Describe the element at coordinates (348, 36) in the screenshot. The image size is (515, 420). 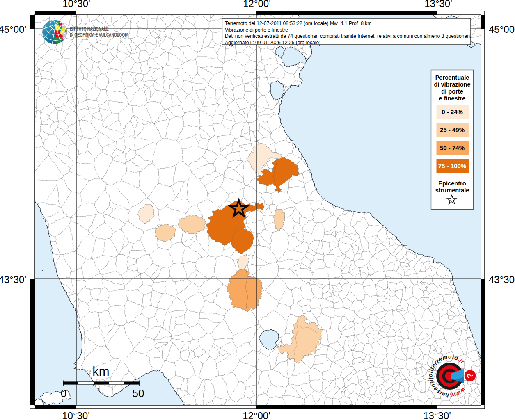
I see `svg-text:Dati non verificati estratti d: Dati non verificati estratti da 74 quest…` at that location.